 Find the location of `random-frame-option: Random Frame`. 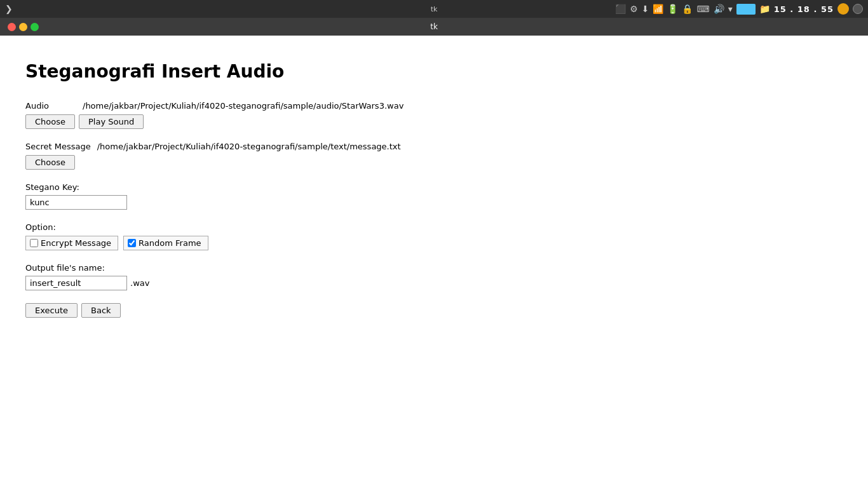

random-frame-option: Random Frame is located at coordinates (165, 243).